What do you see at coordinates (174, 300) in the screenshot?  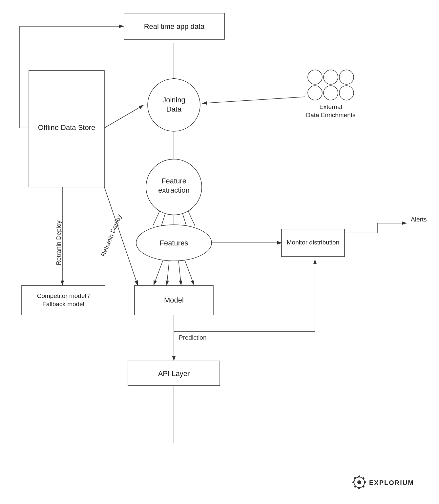 I see `model-label: Model` at bounding box center [174, 300].